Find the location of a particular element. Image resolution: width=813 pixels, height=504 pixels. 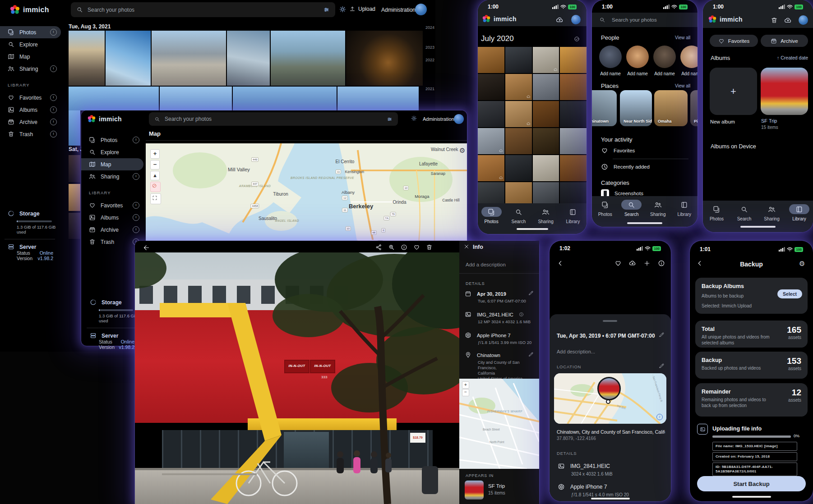

place-tile: Omaha is located at coordinates (671, 108).